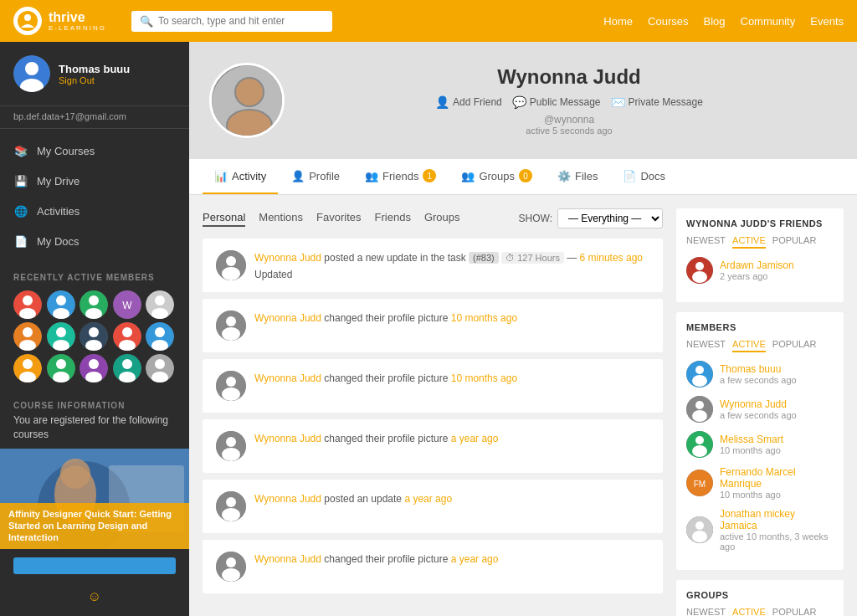 Image resolution: width=857 pixels, height=616 pixels. I want to click on add-friend-btn: 👤 Add Friend, so click(469, 102).